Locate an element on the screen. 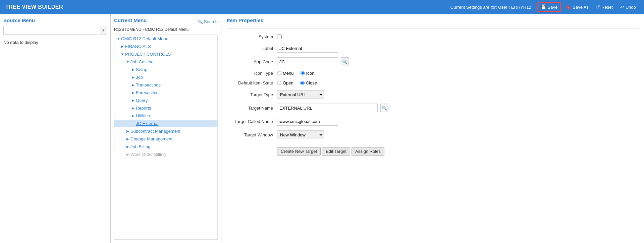  tree-item-forecasting: ▶ Forecasting is located at coordinates (166, 93).